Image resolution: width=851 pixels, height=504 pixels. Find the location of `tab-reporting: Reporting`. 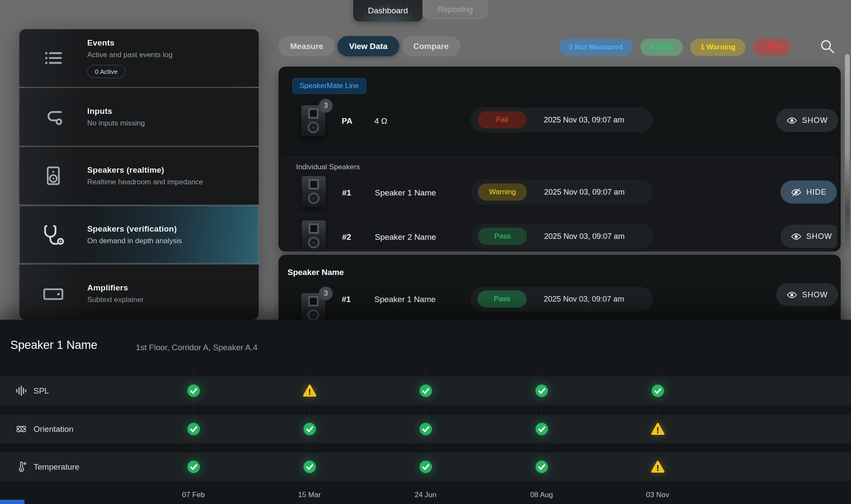

tab-reporting: Reporting is located at coordinates (455, 9).